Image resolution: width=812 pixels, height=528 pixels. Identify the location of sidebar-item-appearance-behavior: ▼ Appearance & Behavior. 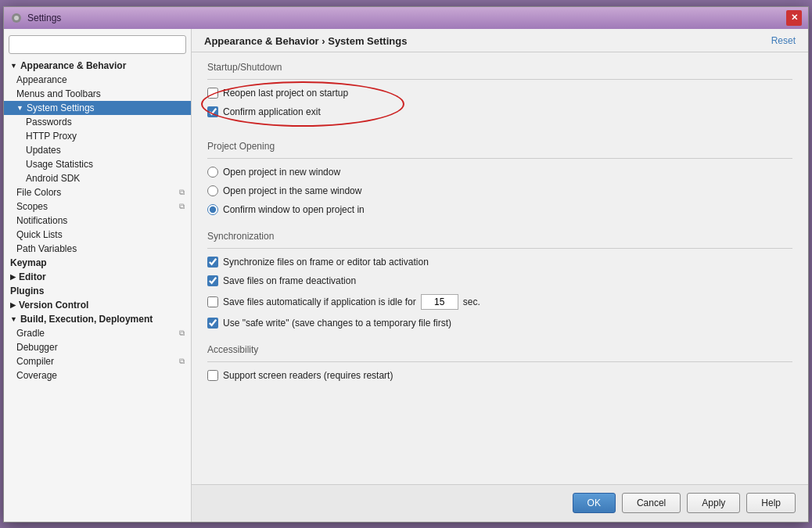
(97, 66).